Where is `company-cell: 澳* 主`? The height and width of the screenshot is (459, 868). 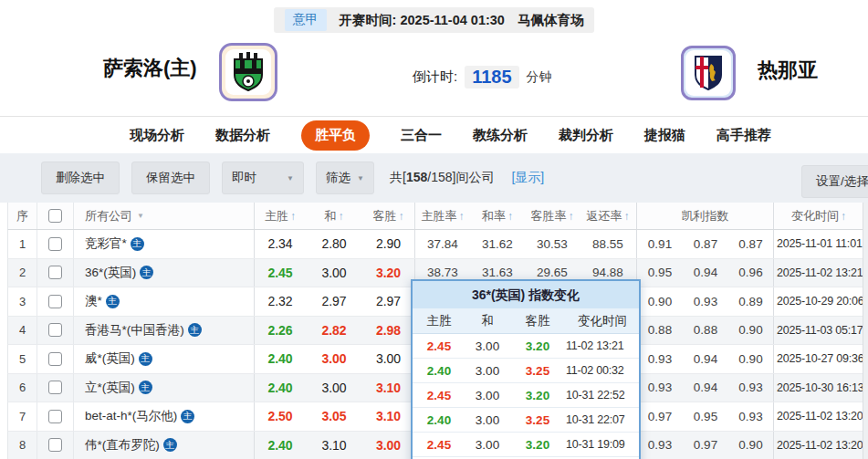 company-cell: 澳* 主 is located at coordinates (164, 301).